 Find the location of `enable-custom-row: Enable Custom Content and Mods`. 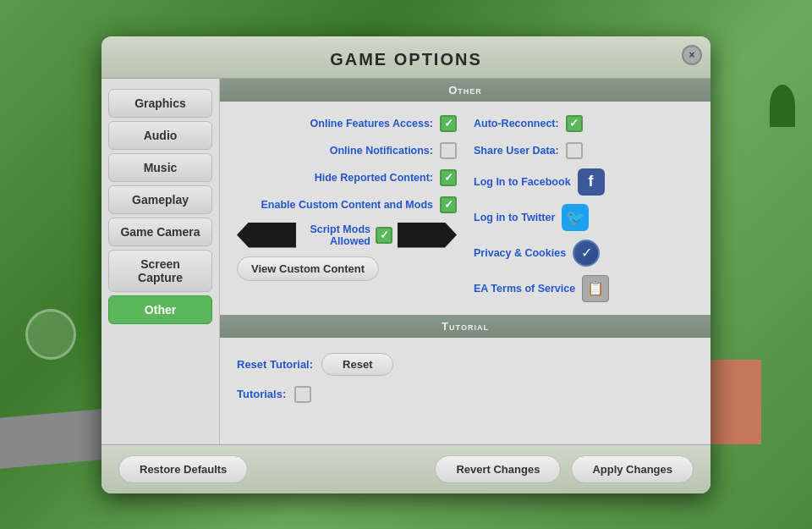

enable-custom-row: Enable Custom Content and Mods is located at coordinates (347, 205).